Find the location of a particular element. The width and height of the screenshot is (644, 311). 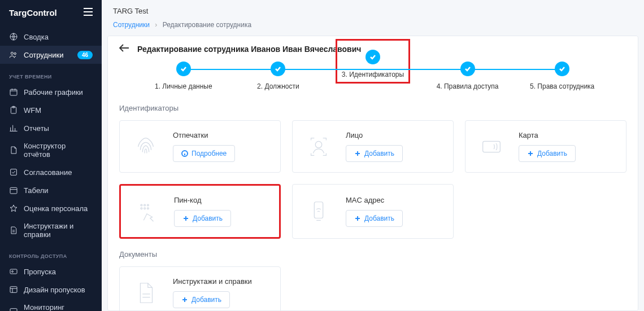

nav-label: Оценка персонала is located at coordinates (55, 209).